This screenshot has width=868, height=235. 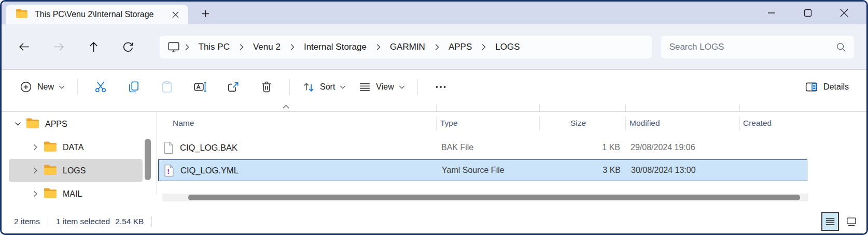 I want to click on sidebar-item-data: DATA, so click(x=76, y=147).